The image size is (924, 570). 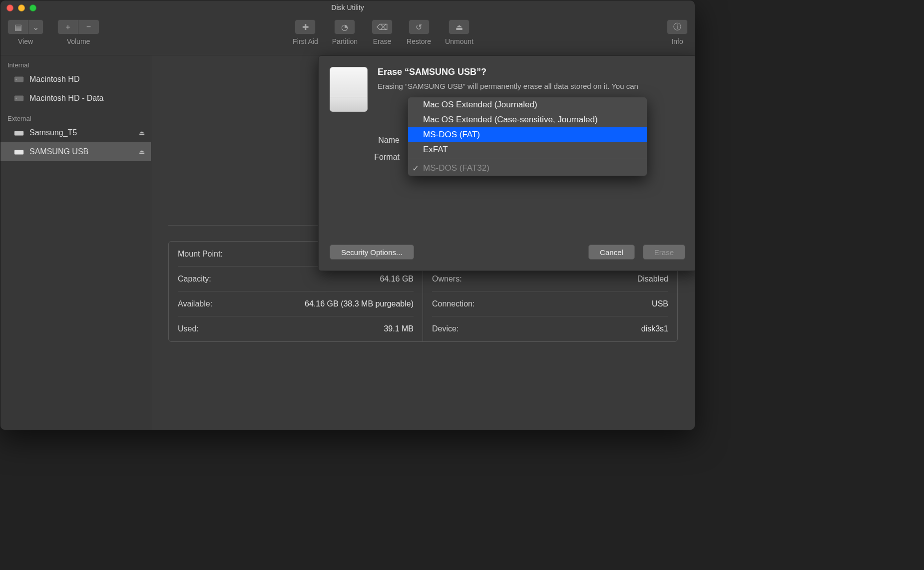 I want to click on format-option-exfat: ExFAT, so click(x=527, y=150).